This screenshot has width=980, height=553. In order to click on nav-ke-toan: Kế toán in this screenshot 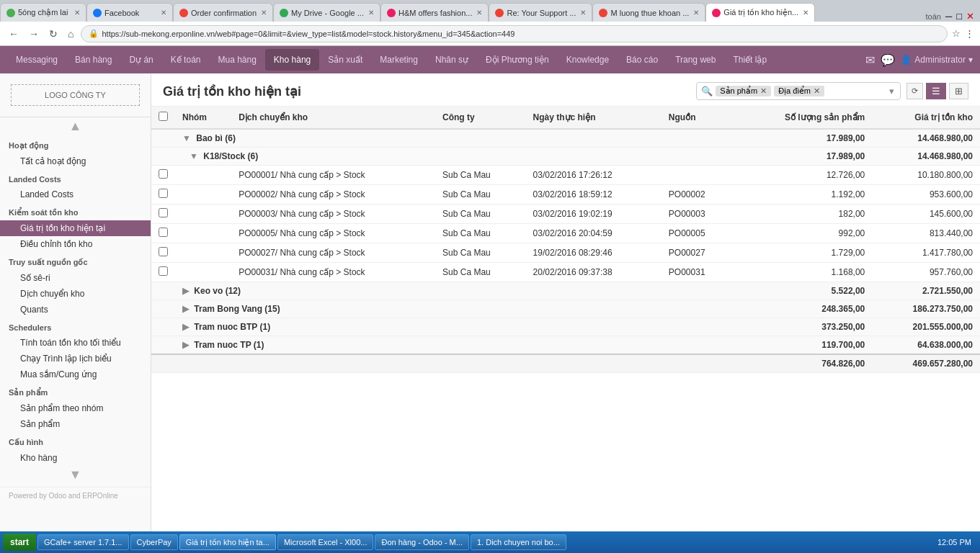, I will do `click(186, 60)`.